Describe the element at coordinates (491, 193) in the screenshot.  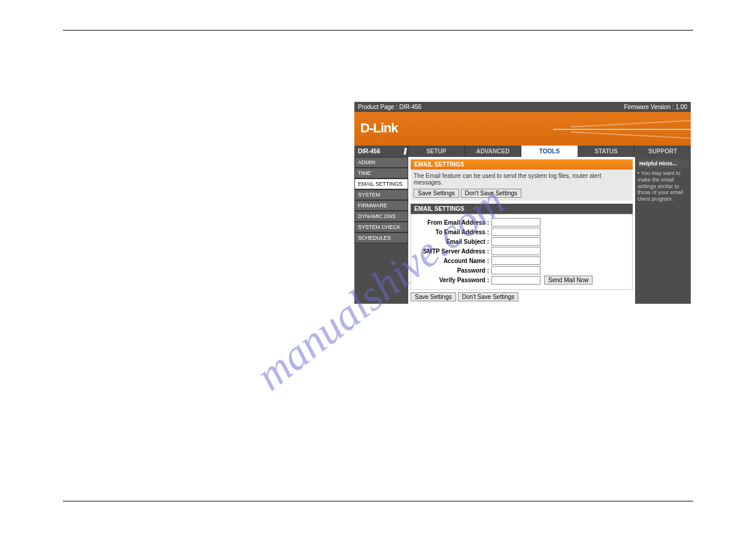
I see `dont-save-settings-button-top: Don't Save Settings` at that location.